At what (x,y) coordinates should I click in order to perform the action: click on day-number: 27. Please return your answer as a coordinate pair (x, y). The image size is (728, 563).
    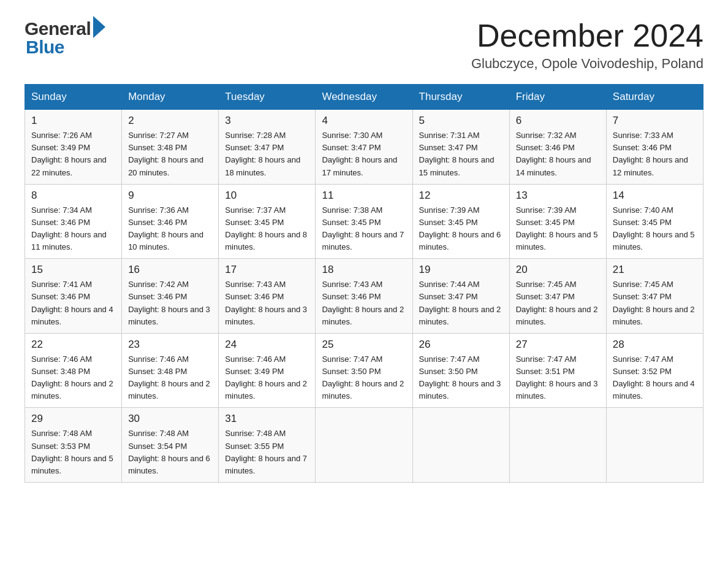
    Looking at the image, I should click on (558, 345).